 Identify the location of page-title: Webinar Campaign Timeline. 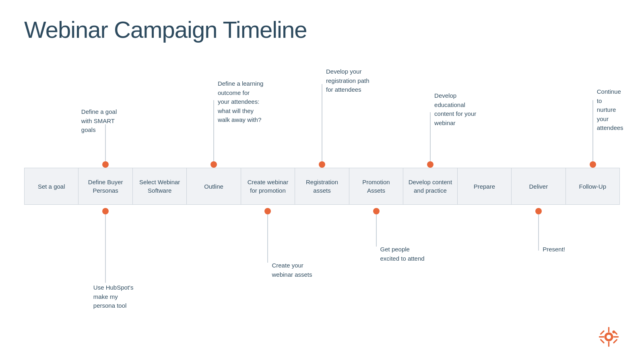
(322, 30).